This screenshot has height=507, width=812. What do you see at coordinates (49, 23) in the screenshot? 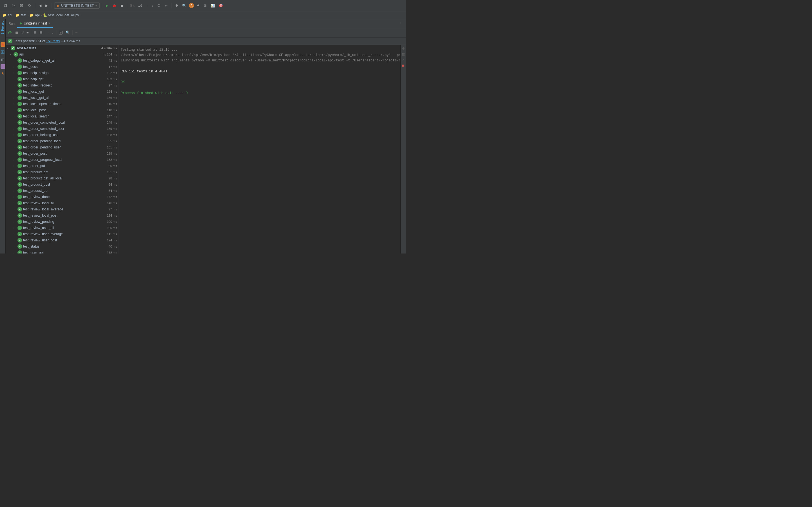
I see `tab-close-btn: ×` at bounding box center [49, 23].